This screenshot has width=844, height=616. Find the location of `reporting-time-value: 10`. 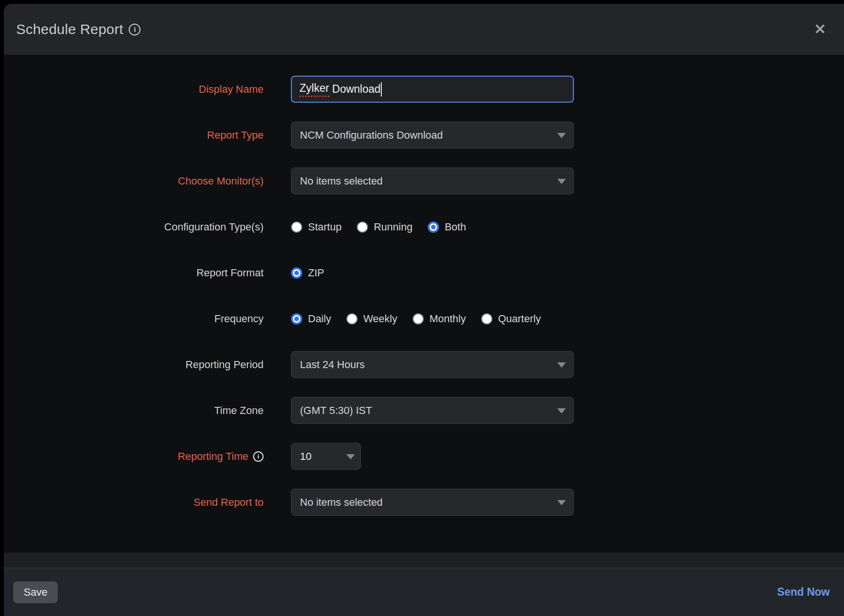

reporting-time-value: 10 is located at coordinates (306, 457).